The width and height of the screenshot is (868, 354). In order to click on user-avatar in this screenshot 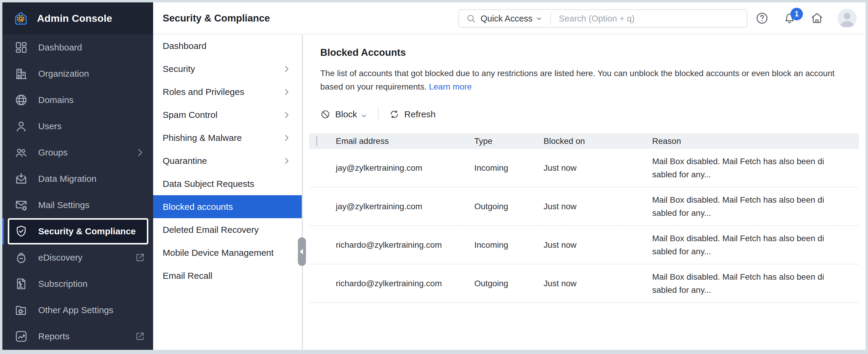, I will do `click(847, 18)`.